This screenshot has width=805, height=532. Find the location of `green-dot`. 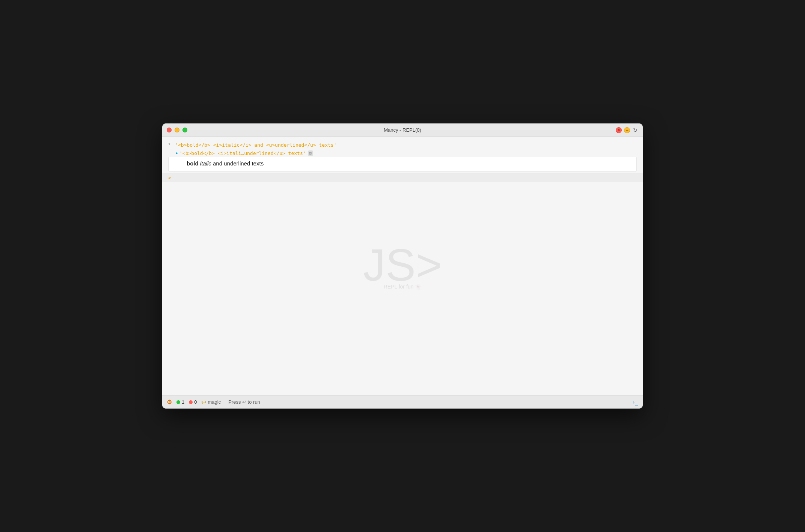

green-dot is located at coordinates (178, 402).